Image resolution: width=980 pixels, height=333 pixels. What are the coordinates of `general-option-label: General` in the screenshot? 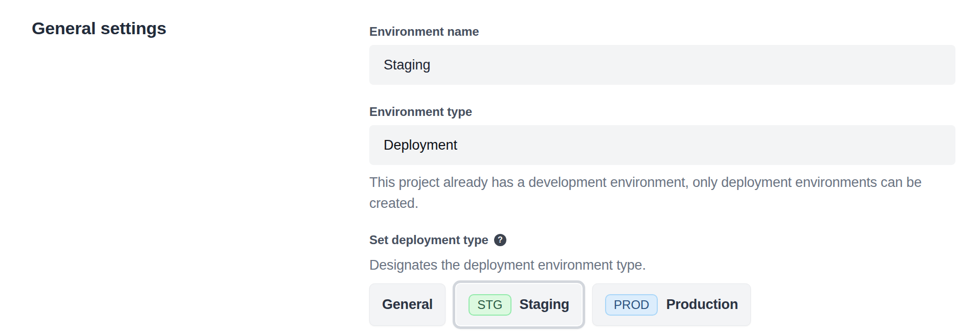 It's located at (407, 304).